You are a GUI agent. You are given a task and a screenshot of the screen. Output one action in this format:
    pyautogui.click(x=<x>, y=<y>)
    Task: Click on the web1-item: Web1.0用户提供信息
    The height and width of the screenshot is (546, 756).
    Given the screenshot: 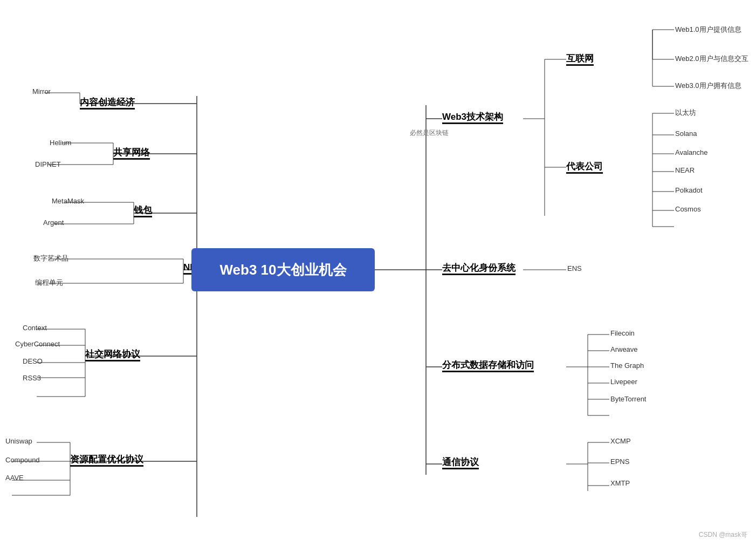 What is the action you would take?
    pyautogui.click(x=709, y=30)
    